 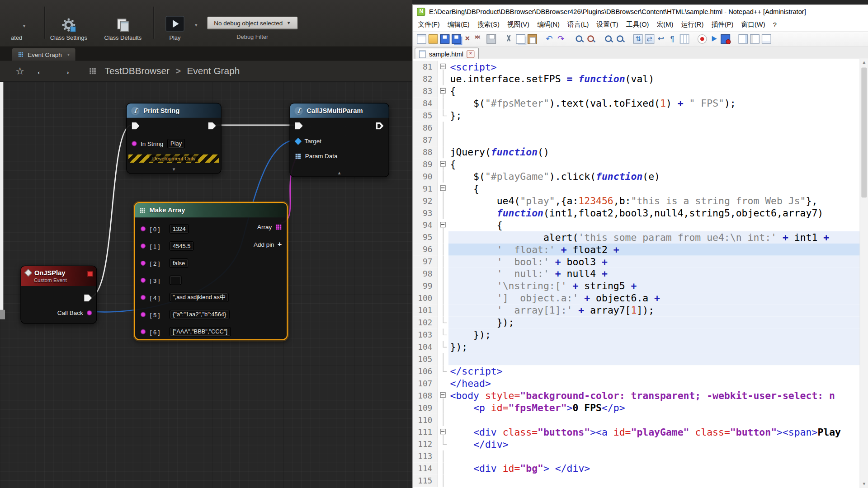 What do you see at coordinates (637, 24) in the screenshot?
I see `menu-item: 工具(O)` at bounding box center [637, 24].